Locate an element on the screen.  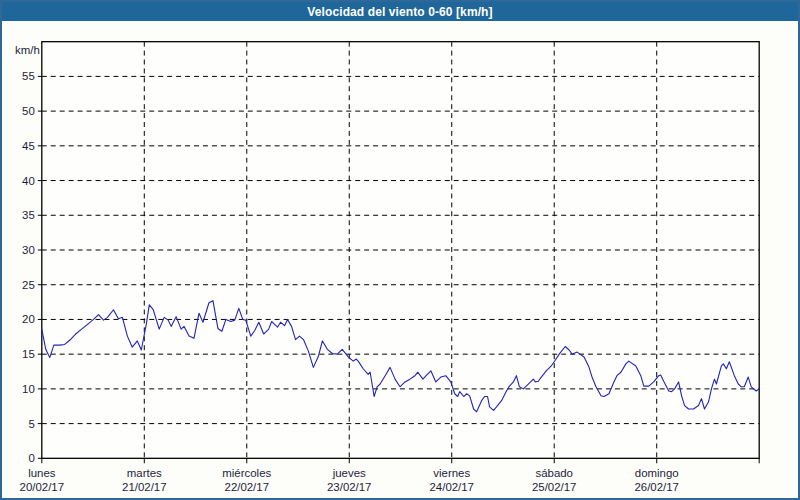
y-tick-label: 30 is located at coordinates (28, 250).